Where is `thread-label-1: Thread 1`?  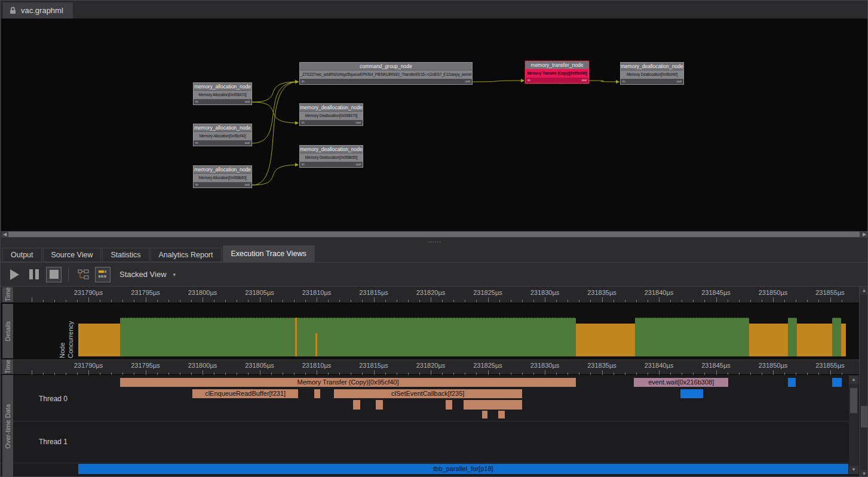
thread-label-1: Thread 1 is located at coordinates (53, 442).